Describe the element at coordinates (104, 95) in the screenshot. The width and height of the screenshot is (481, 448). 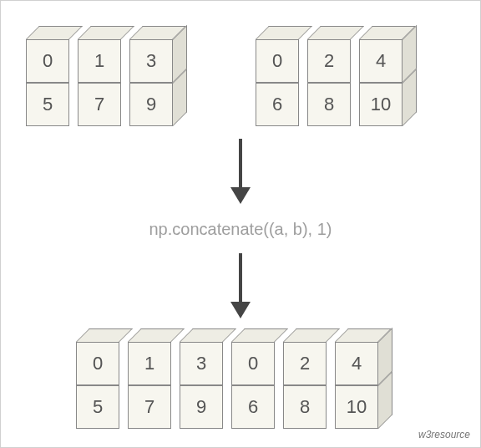
I see `array-a-row1: 5 7 9` at that location.